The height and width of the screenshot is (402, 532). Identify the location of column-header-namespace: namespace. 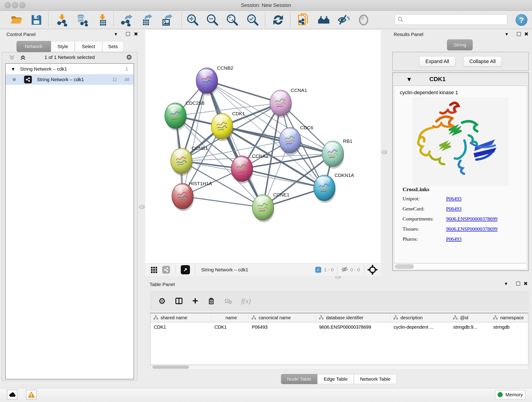
(510, 318).